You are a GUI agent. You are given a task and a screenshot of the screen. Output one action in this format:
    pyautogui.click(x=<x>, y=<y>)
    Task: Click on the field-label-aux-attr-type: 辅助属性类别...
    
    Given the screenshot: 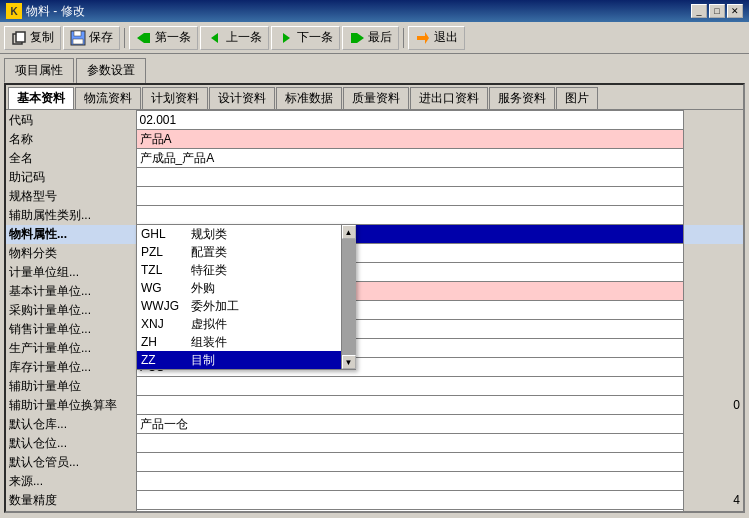 What is the action you would take?
    pyautogui.click(x=71, y=216)
    